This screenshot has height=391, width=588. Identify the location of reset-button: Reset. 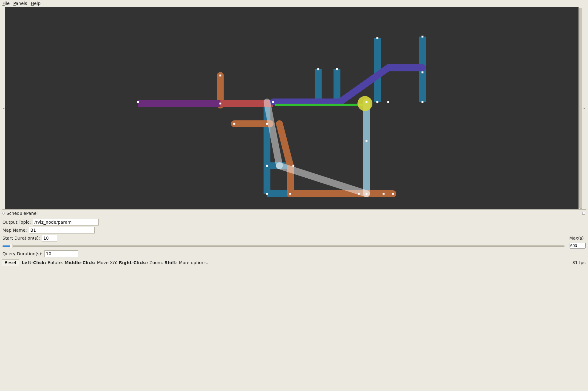
(10, 263).